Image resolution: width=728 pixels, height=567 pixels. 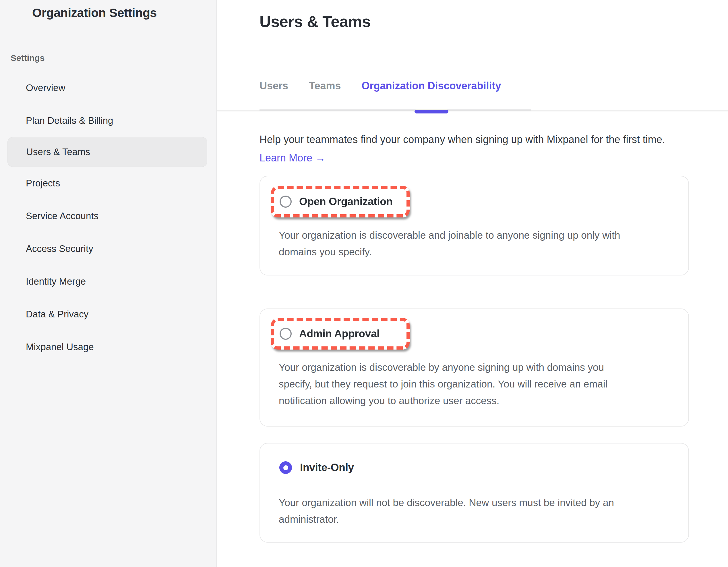 I want to click on annotation-highlight-open-organization: Open Organization, so click(x=340, y=201).